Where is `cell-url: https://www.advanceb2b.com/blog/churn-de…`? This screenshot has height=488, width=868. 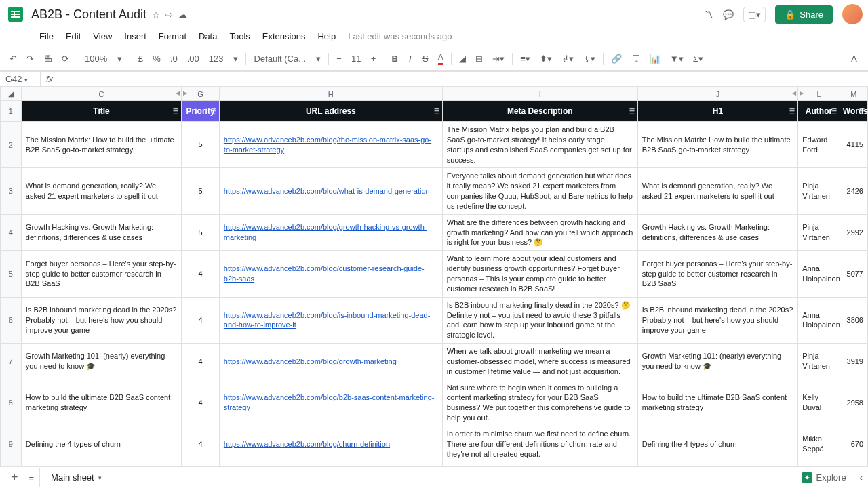 cell-url: https://www.advanceb2b.com/blog/churn-de… is located at coordinates (331, 444).